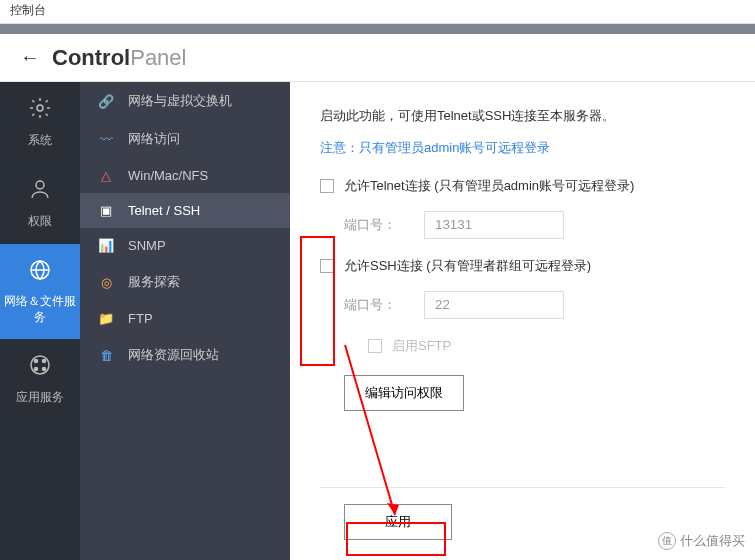  I want to click on sftp-label: 启用SFTP, so click(422, 346).